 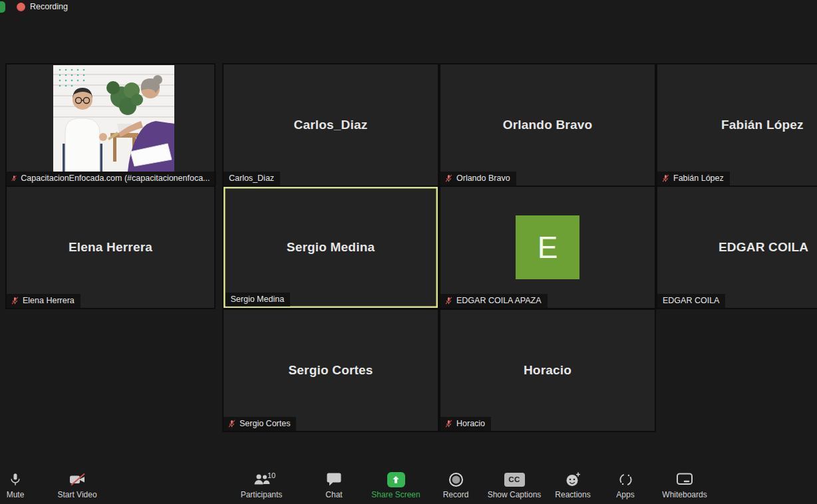 I want to click on record-button: Record, so click(x=456, y=487).